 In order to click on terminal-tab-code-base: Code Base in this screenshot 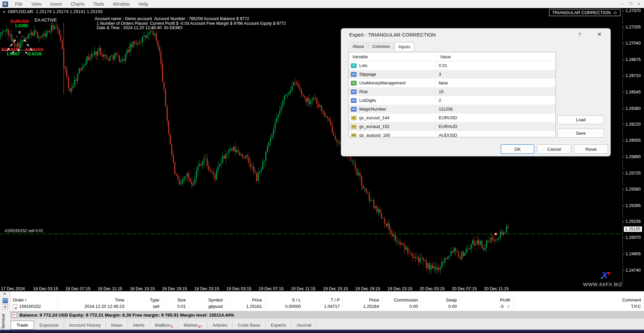, I will do `click(249, 325)`.